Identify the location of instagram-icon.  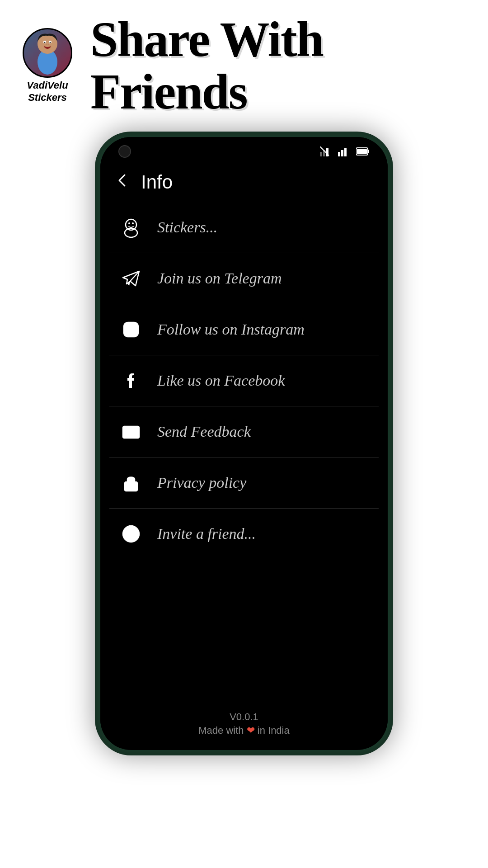
(131, 330).